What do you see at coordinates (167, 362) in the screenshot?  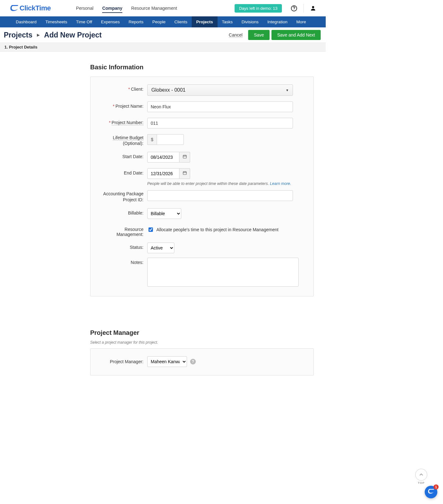 I see `pm-select: Maheen Kanwal` at bounding box center [167, 362].